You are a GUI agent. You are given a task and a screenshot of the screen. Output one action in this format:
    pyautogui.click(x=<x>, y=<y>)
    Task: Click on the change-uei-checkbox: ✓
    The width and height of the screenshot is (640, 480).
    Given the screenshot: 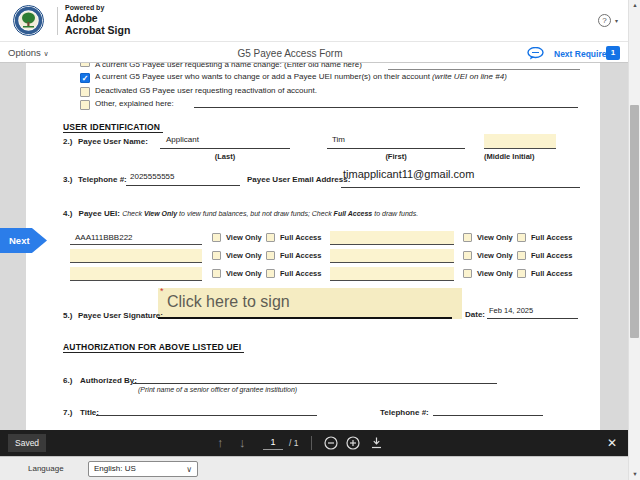 What is the action you would take?
    pyautogui.click(x=85, y=78)
    